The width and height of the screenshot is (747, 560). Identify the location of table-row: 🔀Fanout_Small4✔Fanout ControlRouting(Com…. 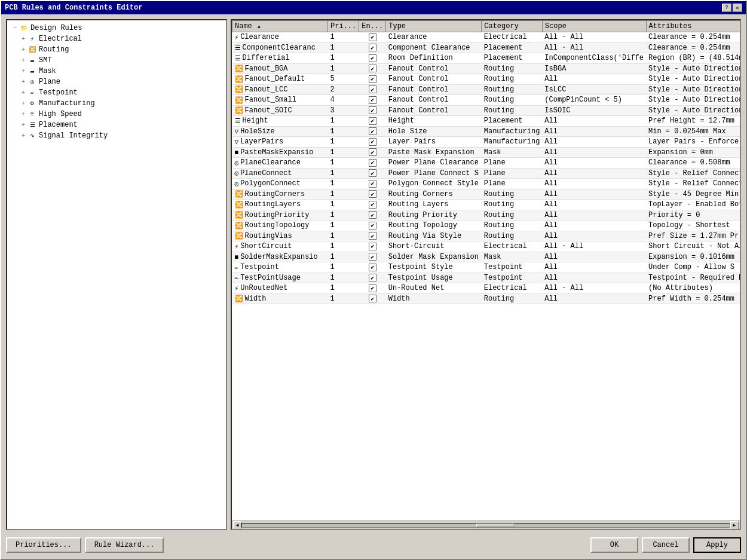
(486, 100).